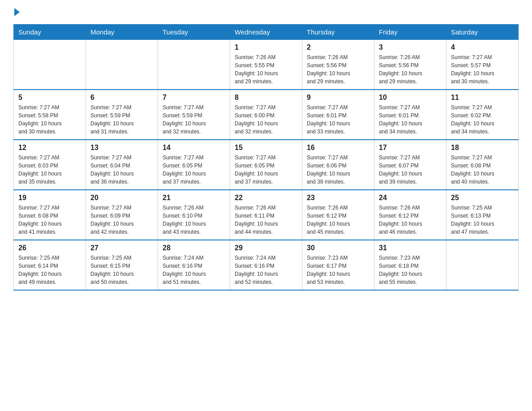 The image size is (532, 411). Describe the element at coordinates (266, 115) in the screenshot. I see `calendar-cell: 8Sunrise: 7:27 AM Sunset: 6:00 PM Daylig…` at that location.